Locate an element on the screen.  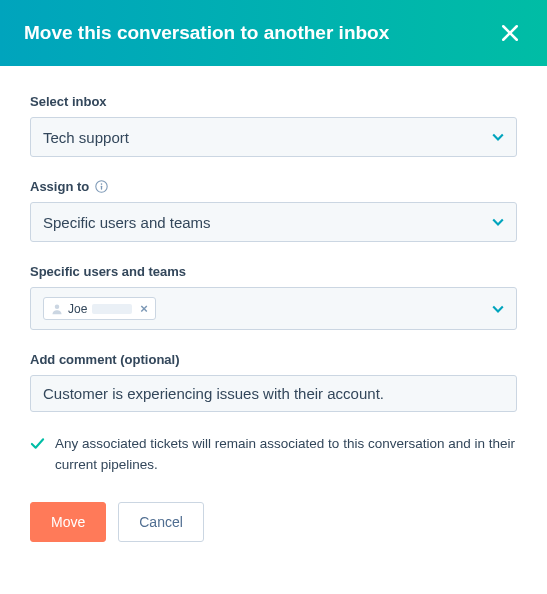
modal-title: Move this conversation to another inbox is located at coordinates (206, 33).